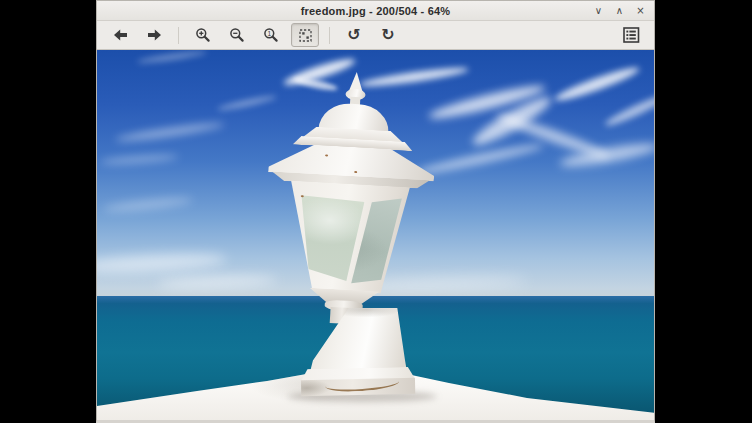 The width and height of the screenshot is (752, 423). What do you see at coordinates (154, 35) in the screenshot?
I see `next-image-button` at bounding box center [154, 35].